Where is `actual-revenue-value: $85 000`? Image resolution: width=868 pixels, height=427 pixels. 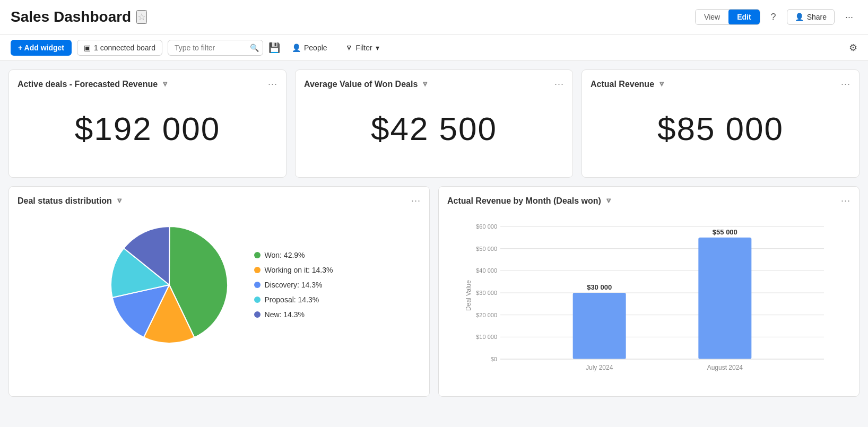
actual-revenue-value: $85 000 is located at coordinates (721, 132).